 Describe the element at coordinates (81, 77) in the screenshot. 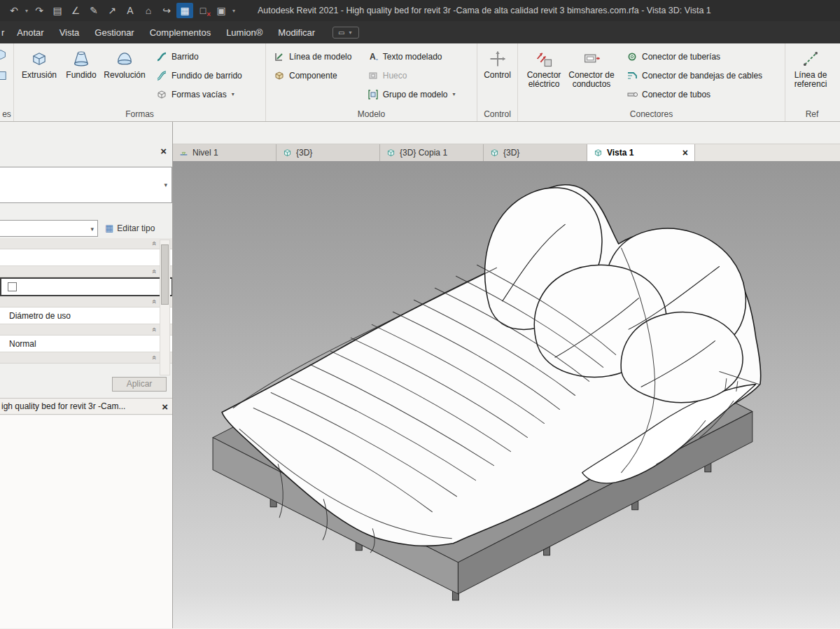

I see `fundido-button: Fundido` at that location.